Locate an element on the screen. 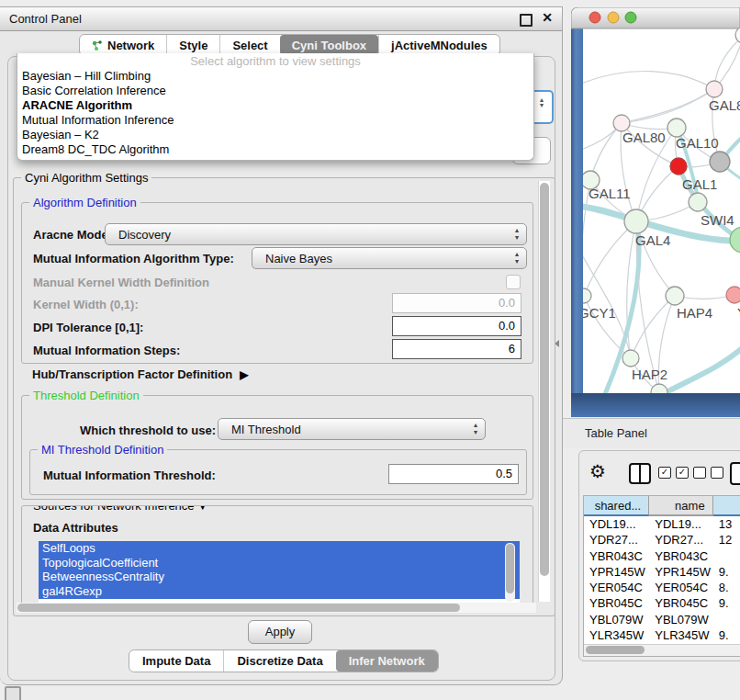 The width and height of the screenshot is (740, 700). tab-style: Style is located at coordinates (193, 45).